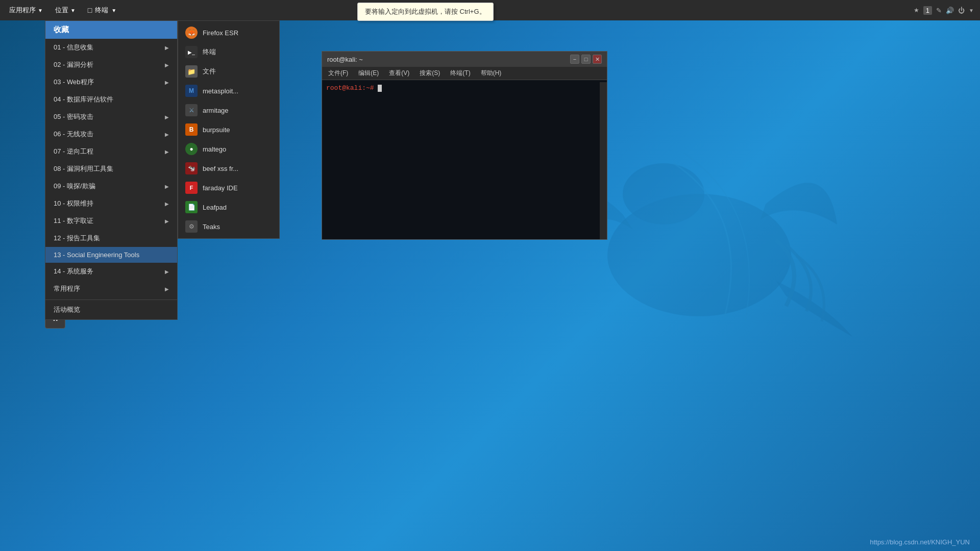 Image resolution: width=980 pixels, height=551 pixels. What do you see at coordinates (399, 73) in the screenshot?
I see `terminal-menu-view: 查看(V)` at bounding box center [399, 73].